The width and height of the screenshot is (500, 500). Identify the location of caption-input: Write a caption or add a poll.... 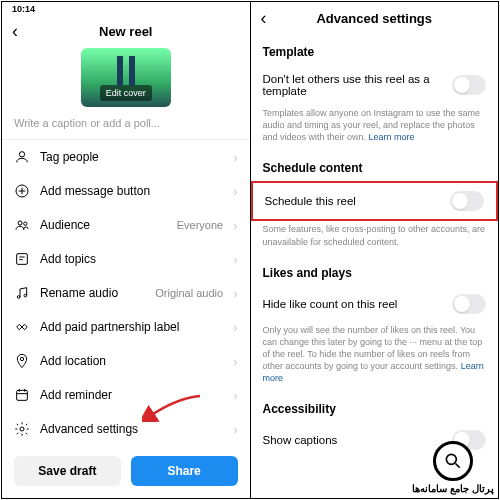
(126, 126).